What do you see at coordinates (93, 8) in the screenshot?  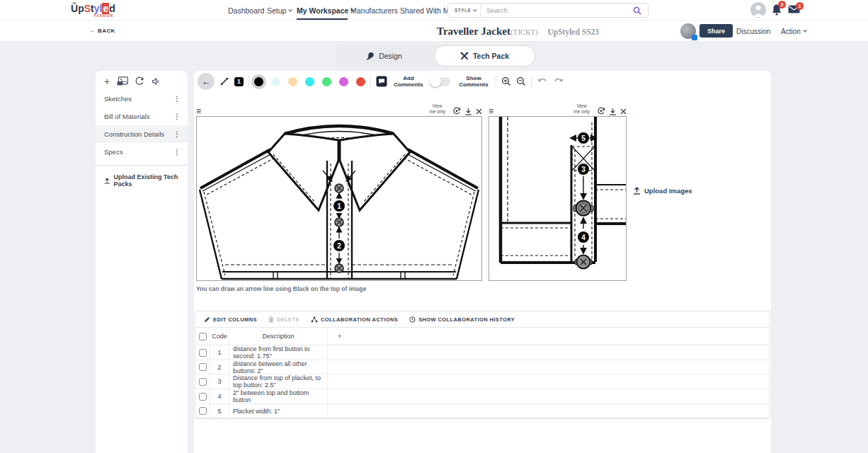 I see `brand-logo: ÛpStyled FASHION` at bounding box center [93, 8].